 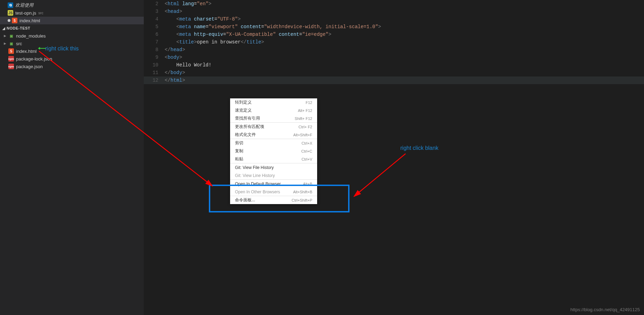 What do you see at coordinates (11, 43) in the screenshot?
I see `folder-icon: ▣` at bounding box center [11, 43].